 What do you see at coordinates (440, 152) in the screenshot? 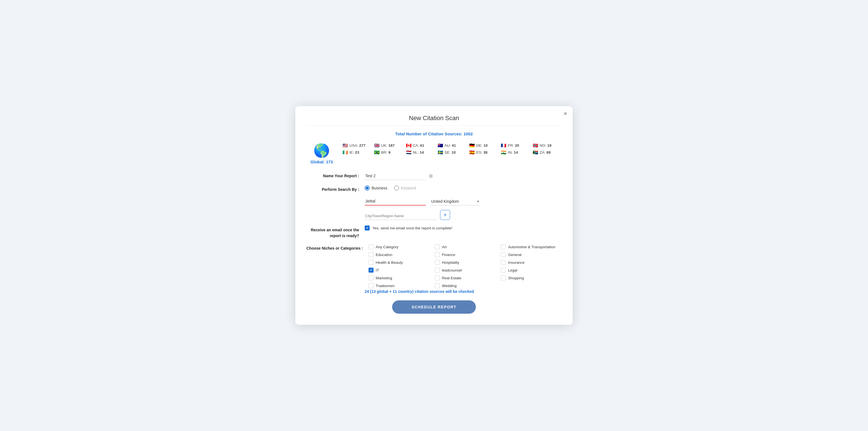
I see `flag-emoji: 🇸🇪` at bounding box center [440, 152].